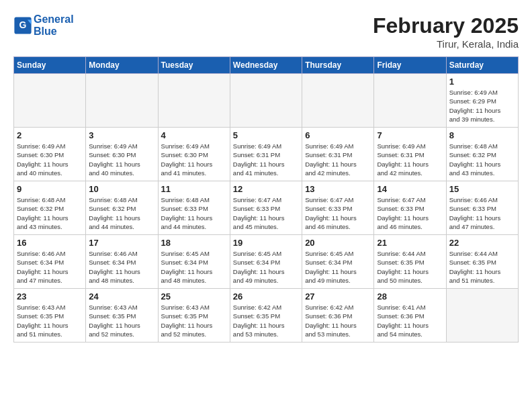  Describe the element at coordinates (482, 101) in the screenshot. I see `calendar-day-cell: 1Sunrise: 6:49 AM Sunset: 6:29 PM Daylig…` at that location.